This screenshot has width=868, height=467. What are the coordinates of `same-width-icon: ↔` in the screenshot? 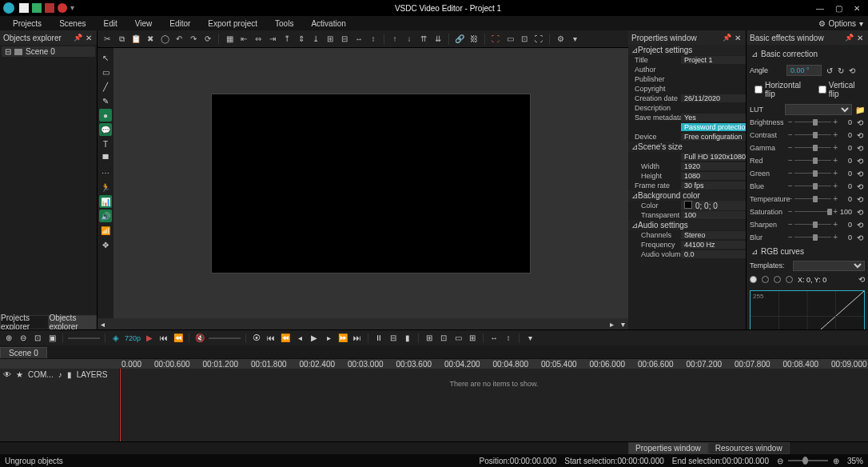 It's located at (359, 39).